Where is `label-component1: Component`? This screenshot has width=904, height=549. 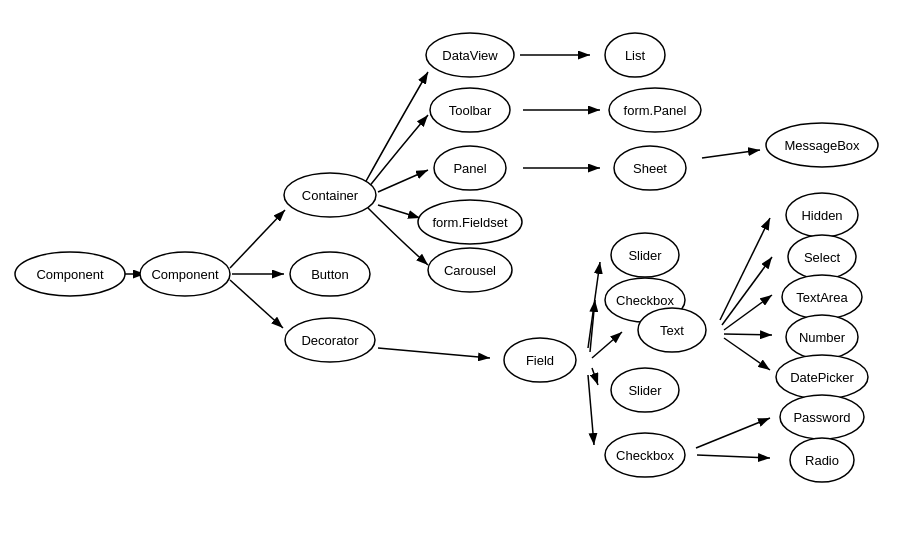
label-component1: Component is located at coordinates (70, 274).